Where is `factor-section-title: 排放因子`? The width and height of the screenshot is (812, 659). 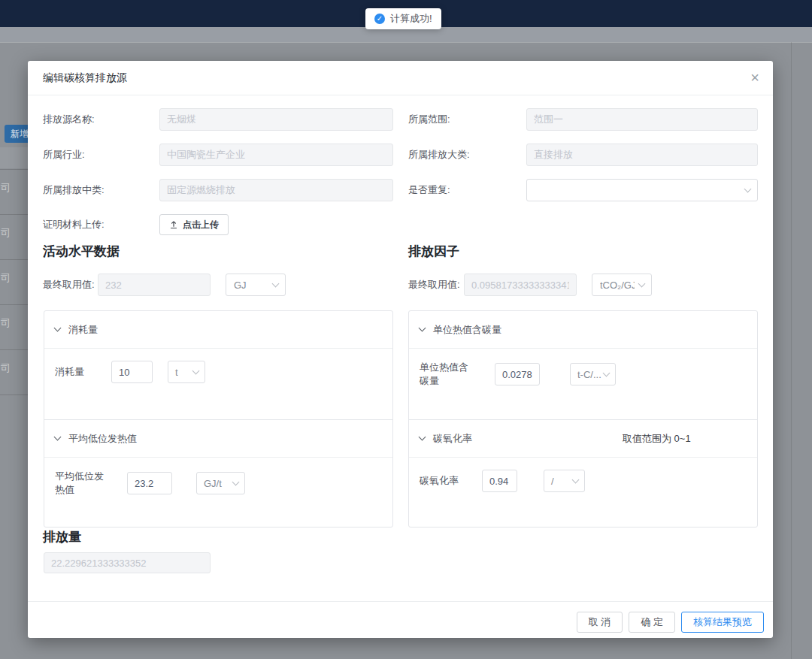 factor-section-title: 排放因子 is located at coordinates (434, 251).